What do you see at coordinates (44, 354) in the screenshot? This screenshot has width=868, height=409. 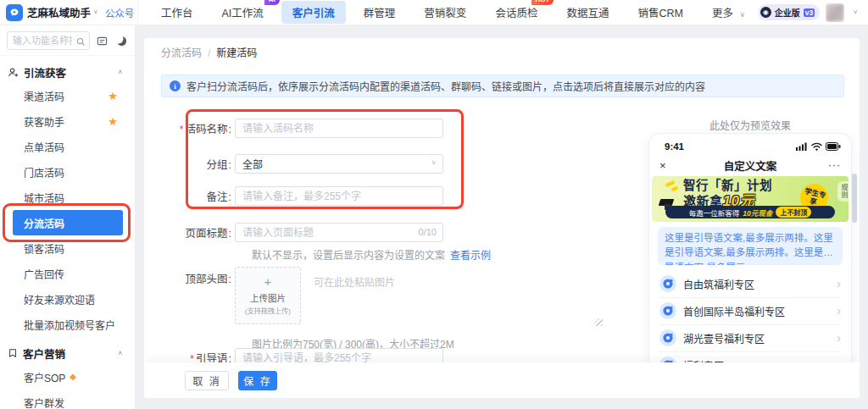 I see `section-title: 客户营销` at bounding box center [44, 354].